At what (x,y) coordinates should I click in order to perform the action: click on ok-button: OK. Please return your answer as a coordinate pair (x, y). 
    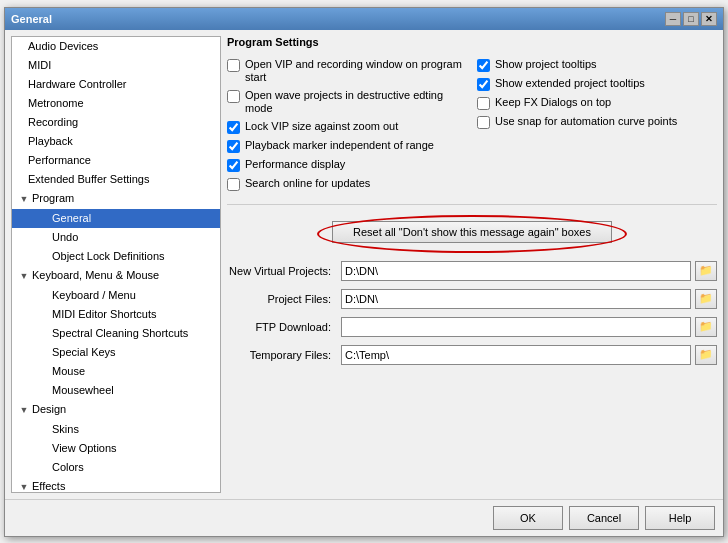
    Looking at the image, I should click on (528, 518).